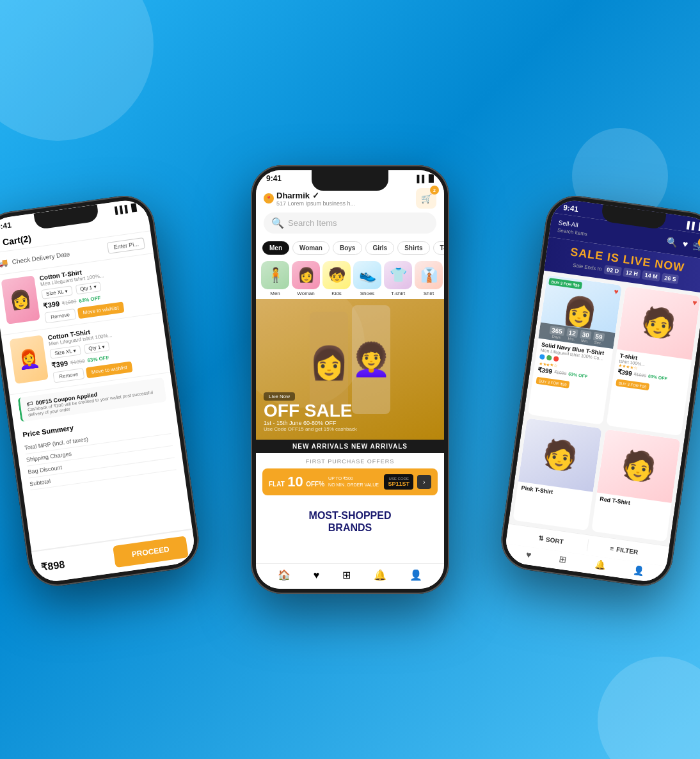  Describe the element at coordinates (274, 179) in the screenshot. I see `time-center: 9:41` at that location.